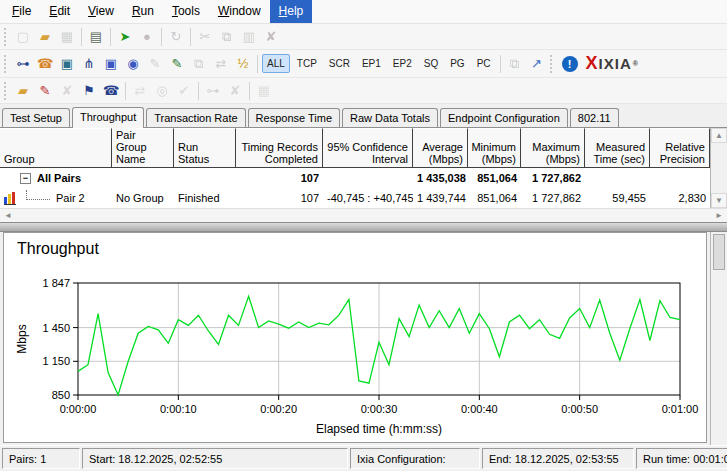  Describe the element at coordinates (364, 227) in the screenshot. I see `pane-splitter` at that location.